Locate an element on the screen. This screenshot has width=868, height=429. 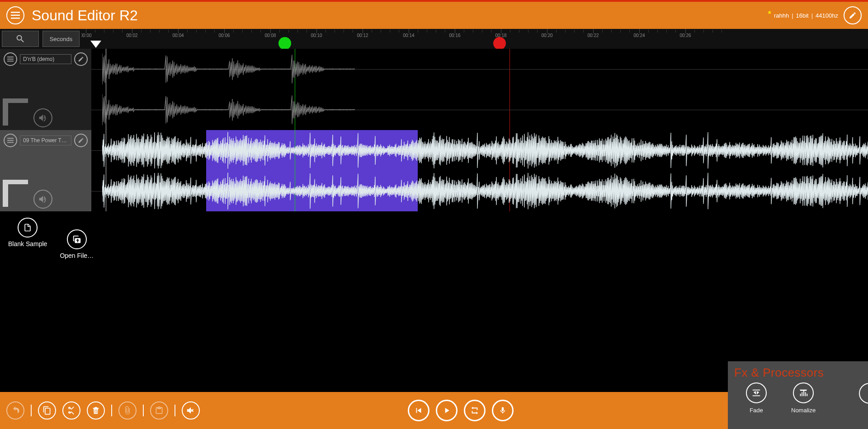
header-status: * rahhh | 16bit | 44100hz is located at coordinates (803, 15).